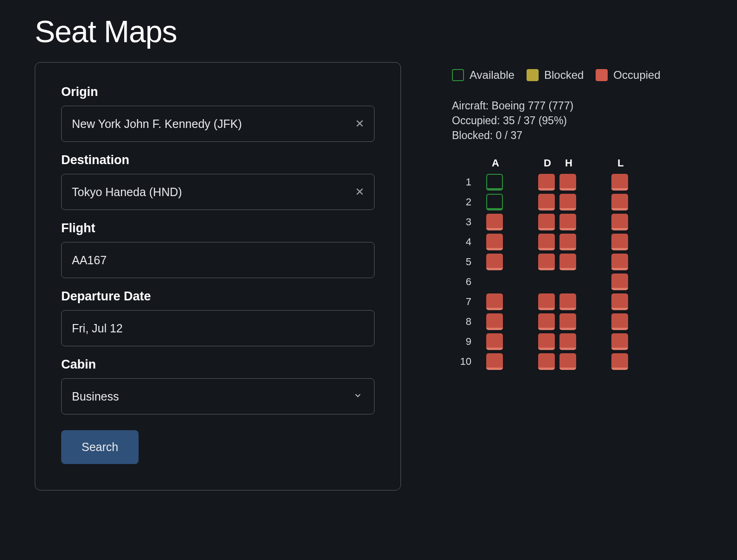 The height and width of the screenshot is (560, 737). What do you see at coordinates (368, 32) in the screenshot?
I see `page-title: Seat Maps` at bounding box center [368, 32].